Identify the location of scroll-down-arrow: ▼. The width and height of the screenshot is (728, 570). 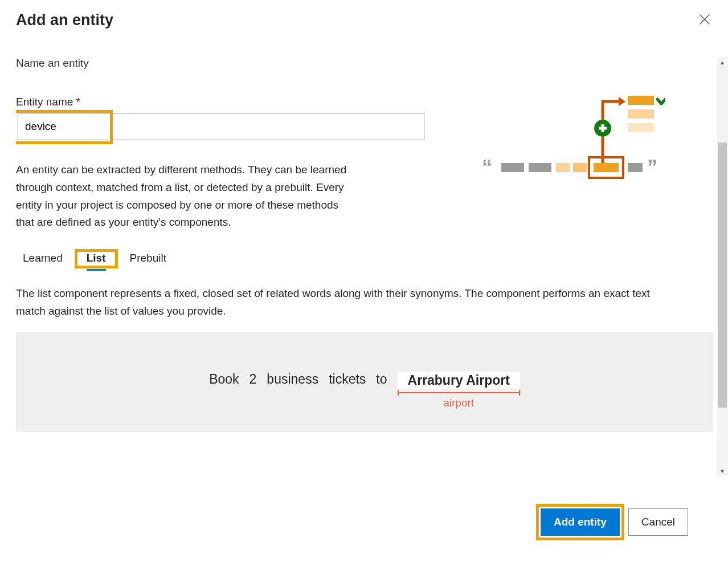
(722, 471).